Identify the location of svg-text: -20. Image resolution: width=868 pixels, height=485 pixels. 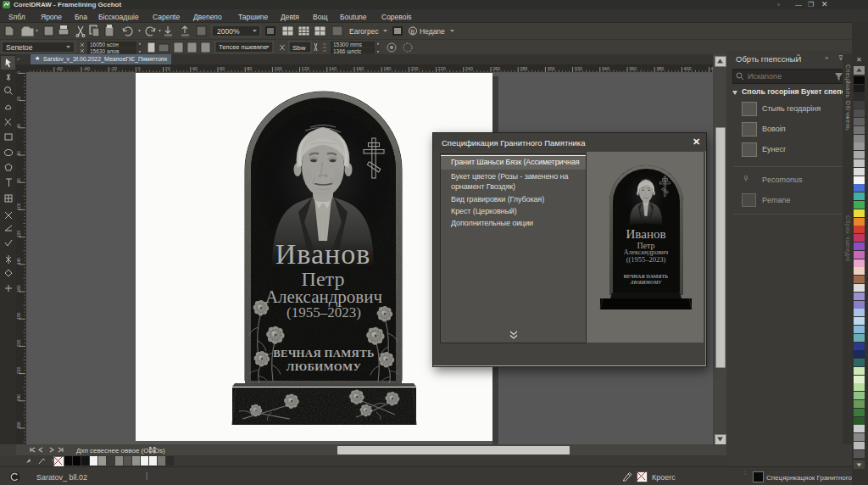
(114, 69).